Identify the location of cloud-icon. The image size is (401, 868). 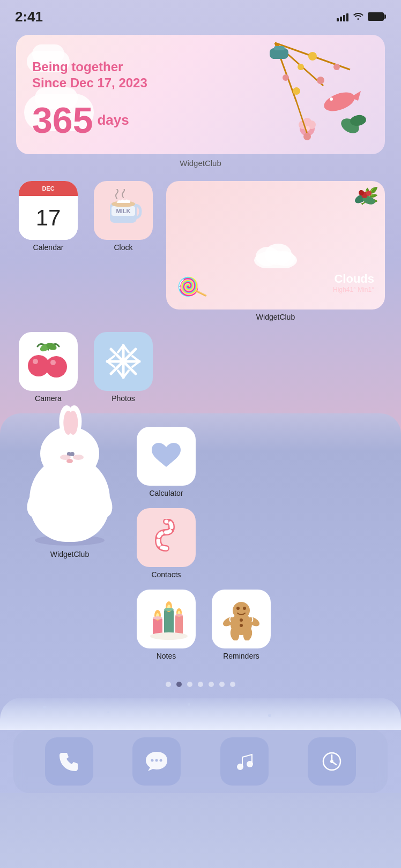
(276, 253).